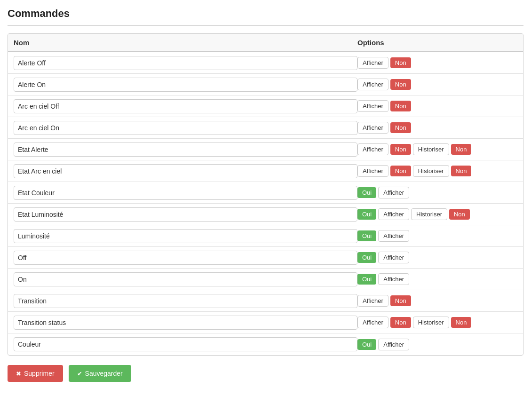 The width and height of the screenshot is (531, 420). Describe the element at coordinates (185, 301) in the screenshot. I see `row-name-input-transition` at that location.